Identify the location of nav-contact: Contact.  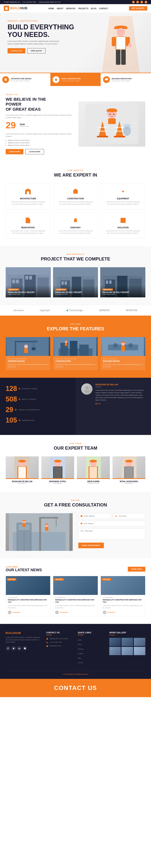
(103, 8).